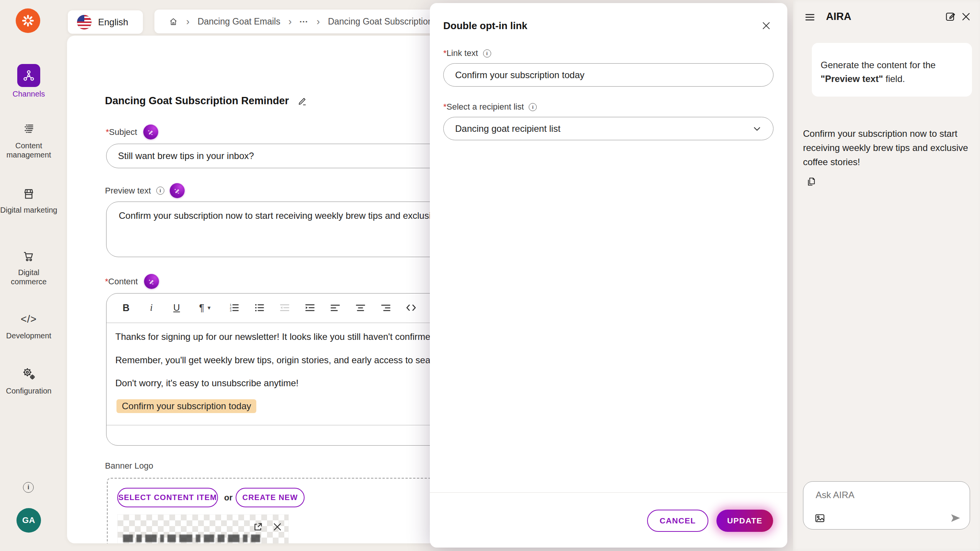 Image resolution: width=980 pixels, height=551 pixels. I want to click on sidebar-item-configuration-label: Configuration, so click(29, 391).